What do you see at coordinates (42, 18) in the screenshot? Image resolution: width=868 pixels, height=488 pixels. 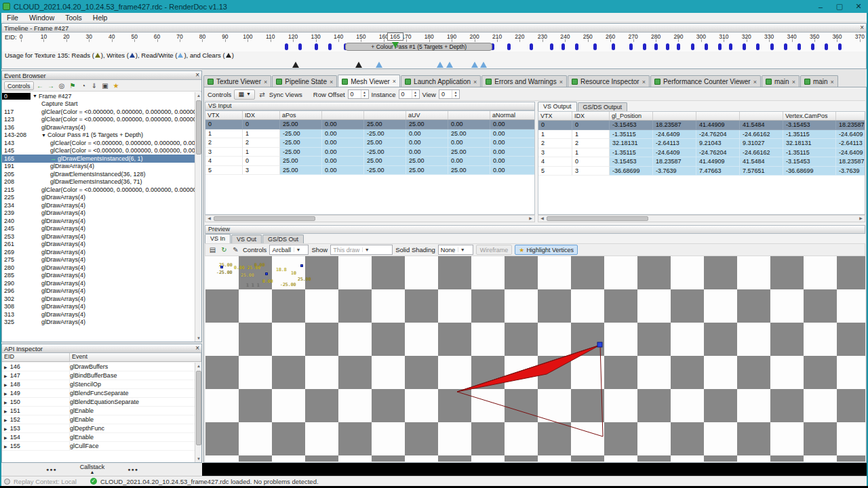 I see `menu-window: Window` at bounding box center [42, 18].